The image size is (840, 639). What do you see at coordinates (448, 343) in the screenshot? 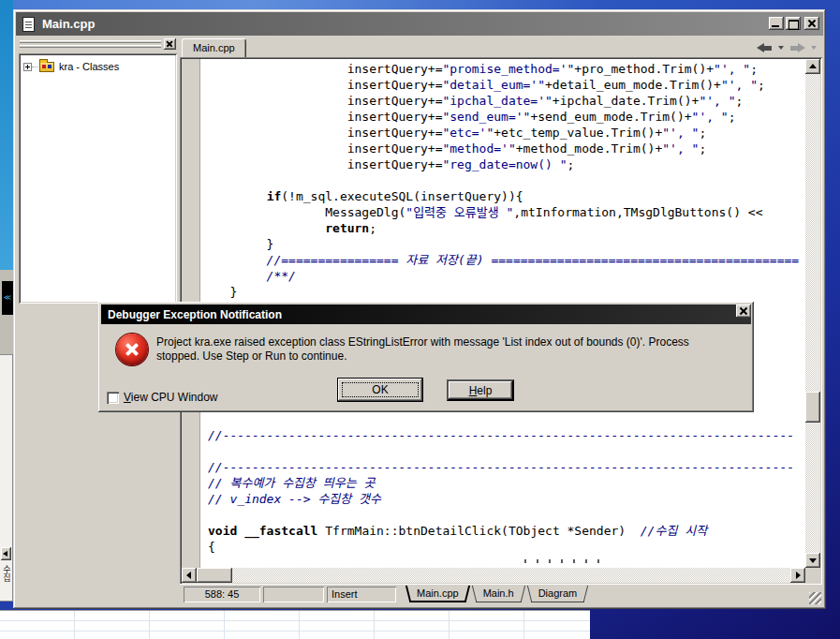
I see `exception-message-line: Project kra.exe raised exception class E…` at bounding box center [448, 343].